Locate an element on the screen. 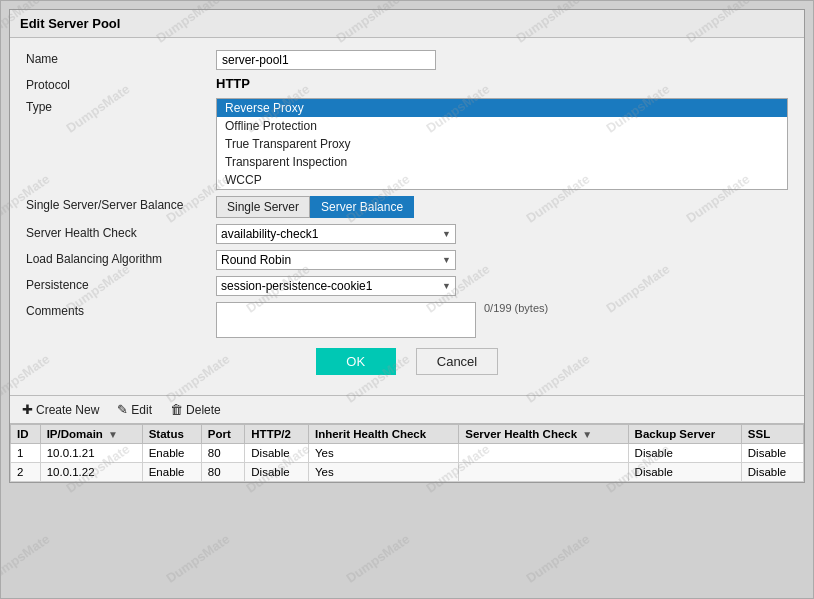  persistence-row: Persistence session-persistence-cookie1 is located at coordinates (407, 286).